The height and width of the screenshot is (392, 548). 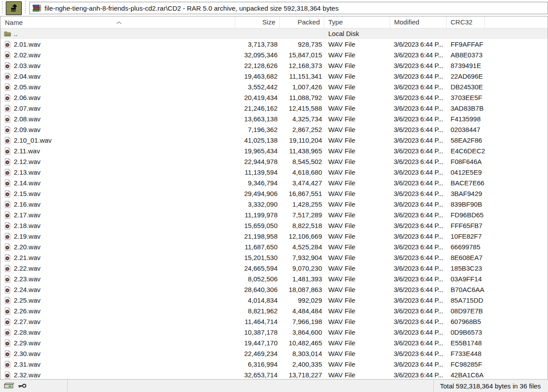 What do you see at coordinates (274, 332) in the screenshot?
I see `file-row: 2.28.wav 10,387,178 3,864,600 WAV File 3…` at bounding box center [274, 332].